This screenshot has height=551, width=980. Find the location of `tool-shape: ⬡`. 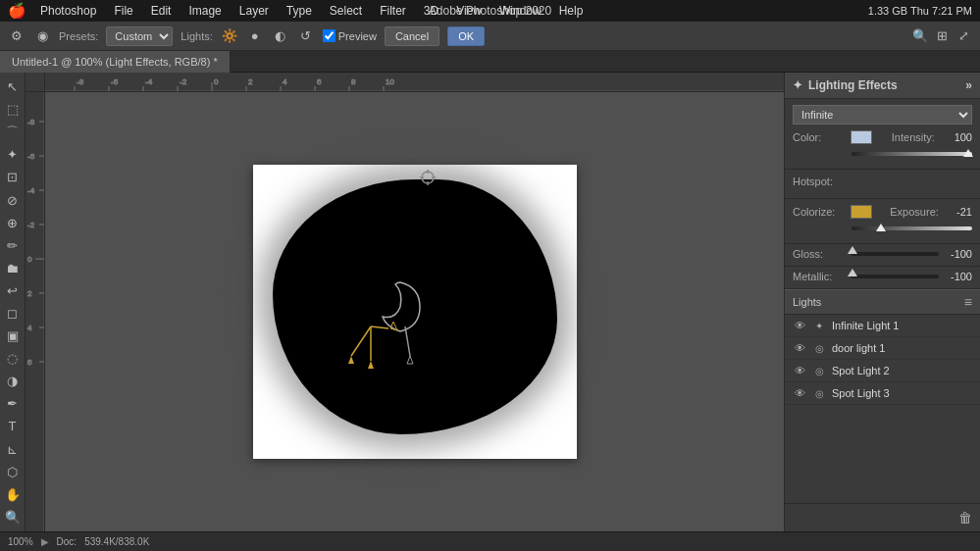

tool-shape: ⬡ is located at coordinates (13, 473).